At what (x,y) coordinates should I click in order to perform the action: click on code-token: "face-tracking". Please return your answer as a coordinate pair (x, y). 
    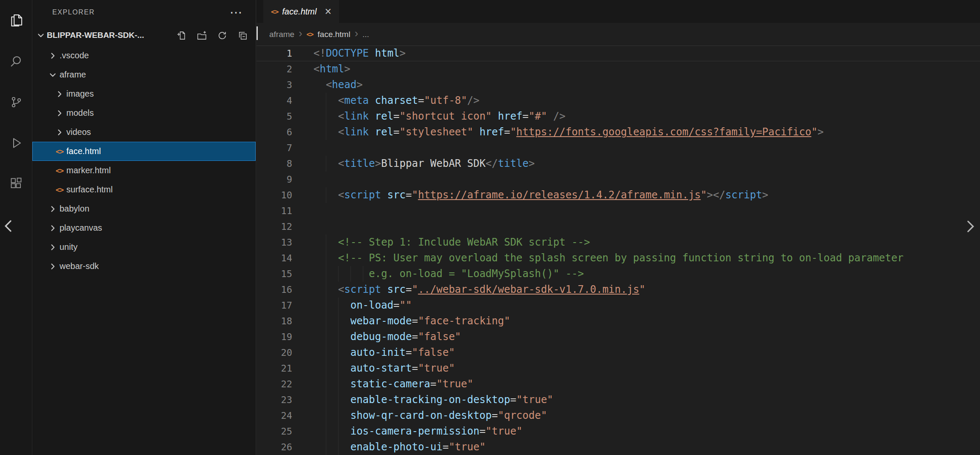
    Looking at the image, I should click on (464, 321).